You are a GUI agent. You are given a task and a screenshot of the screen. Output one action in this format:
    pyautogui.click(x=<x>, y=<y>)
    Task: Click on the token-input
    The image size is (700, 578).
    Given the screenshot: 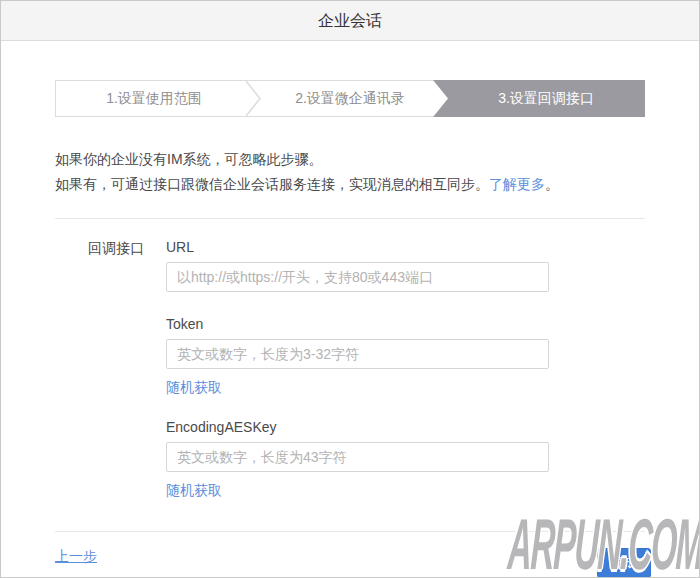 What is the action you would take?
    pyautogui.click(x=358, y=354)
    